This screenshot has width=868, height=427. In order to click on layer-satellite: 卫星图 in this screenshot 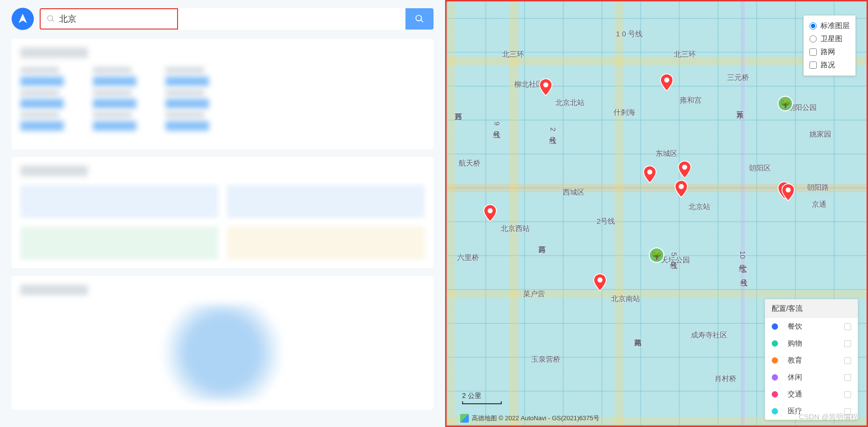, I will do `click(829, 39)`.